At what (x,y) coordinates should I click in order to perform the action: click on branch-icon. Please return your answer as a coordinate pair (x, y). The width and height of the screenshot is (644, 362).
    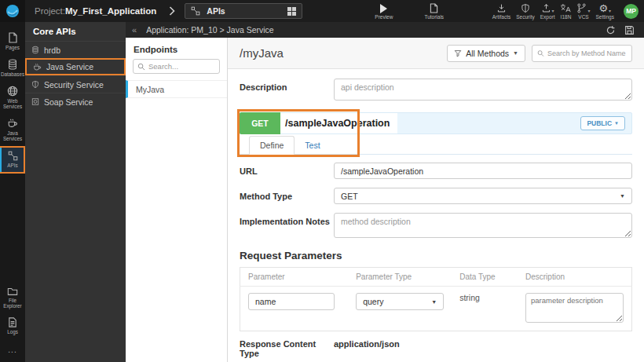
    Looking at the image, I should click on (581, 8).